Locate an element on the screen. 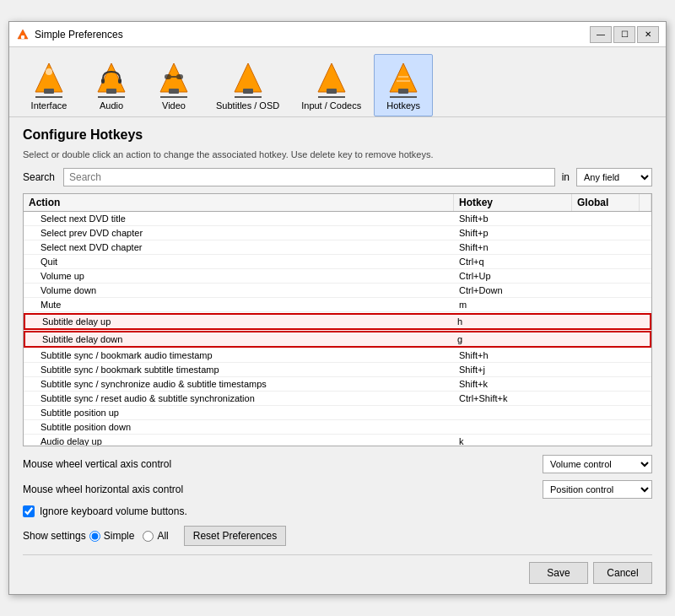 The width and height of the screenshot is (675, 616). table-row: Subtitle sync / reset audio & subtitle s… is located at coordinates (338, 398).